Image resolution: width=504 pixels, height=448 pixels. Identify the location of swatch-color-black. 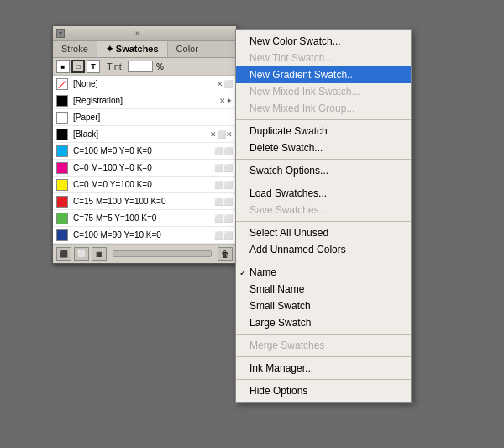
(62, 134).